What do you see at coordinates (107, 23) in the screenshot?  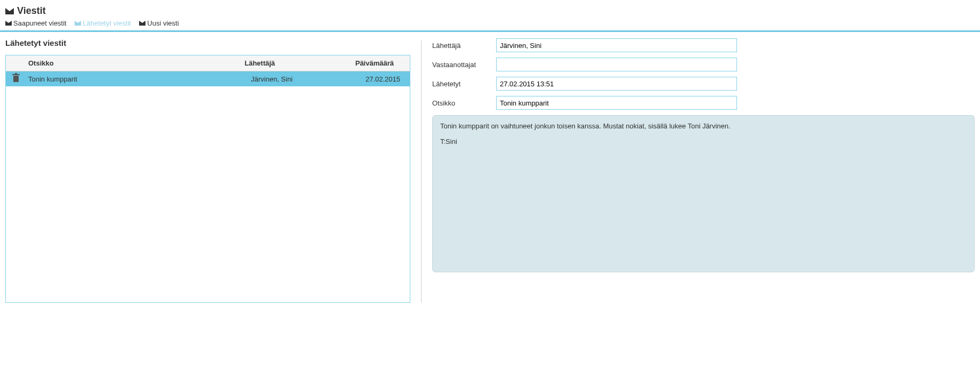 I see `tab-label: Lähetetyt viestit` at bounding box center [107, 23].